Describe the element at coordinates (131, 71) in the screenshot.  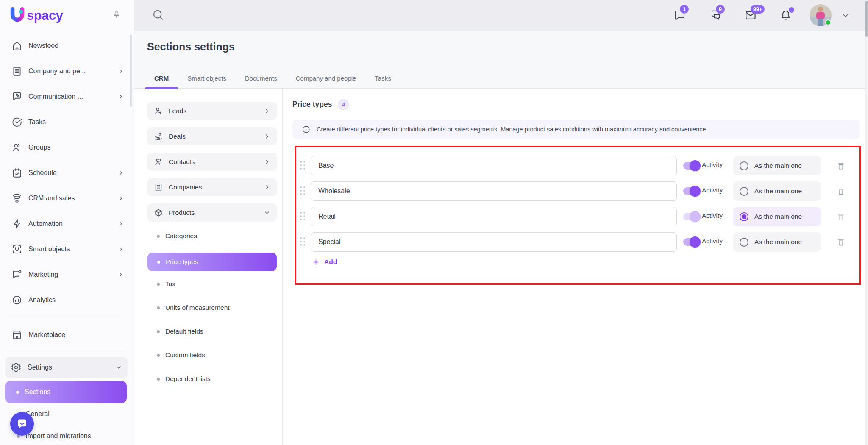
I see `sidebar-scrollbar` at that location.